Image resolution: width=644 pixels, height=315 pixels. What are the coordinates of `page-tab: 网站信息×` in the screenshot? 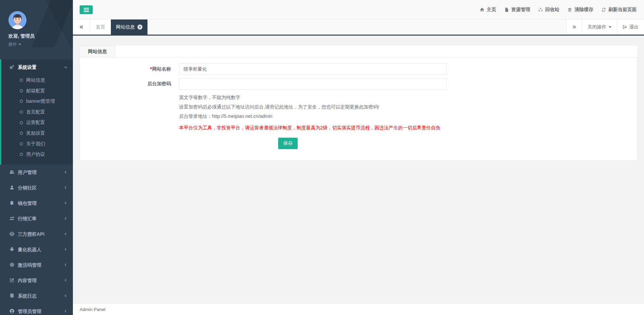 It's located at (129, 27).